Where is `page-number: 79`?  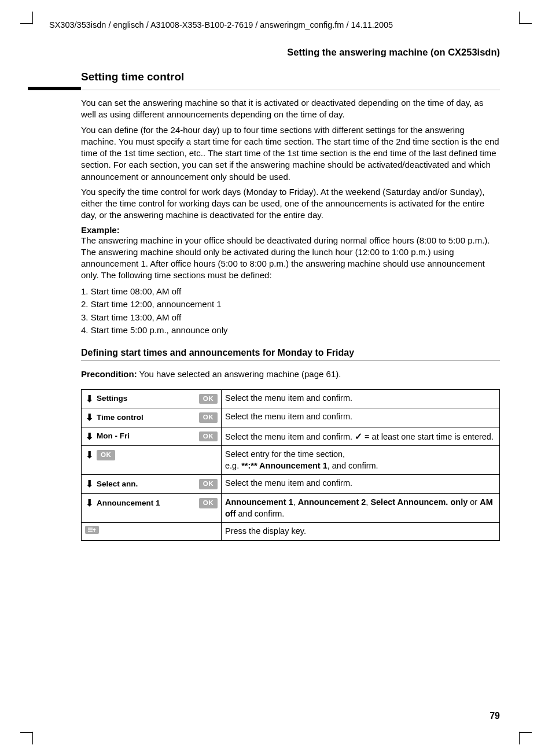 page-number: 79 is located at coordinates (495, 716).